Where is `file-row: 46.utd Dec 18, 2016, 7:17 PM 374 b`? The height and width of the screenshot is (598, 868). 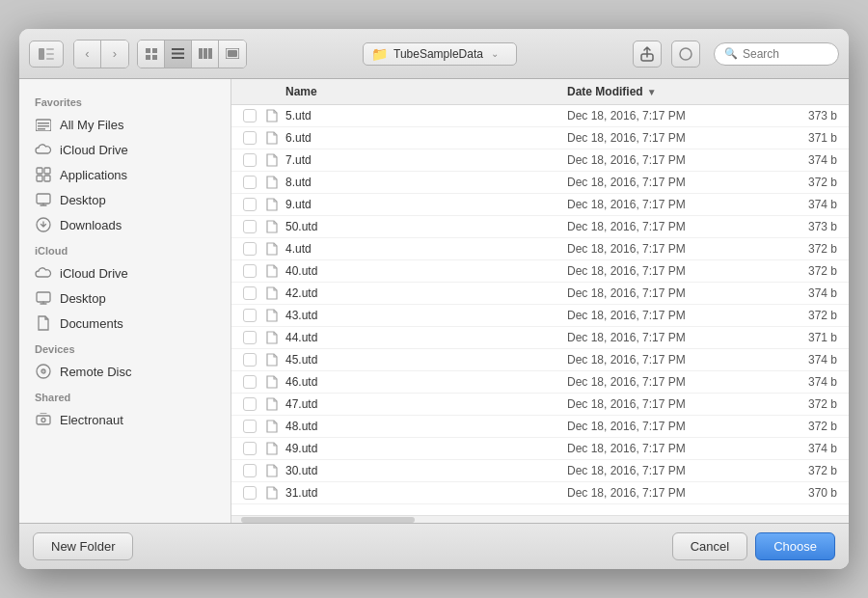
file-row: 46.utd Dec 18, 2016, 7:17 PM 374 b is located at coordinates (540, 382).